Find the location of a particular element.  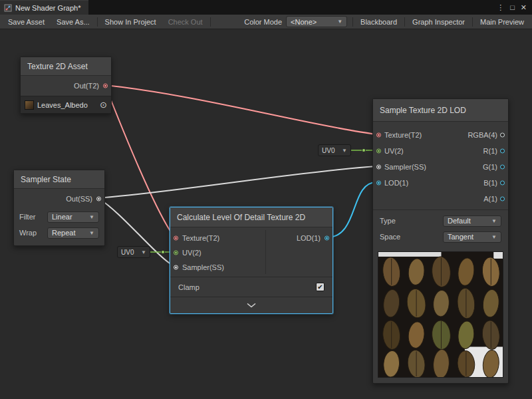

kebab-menu-icon: ⋮ is located at coordinates (500, 8).